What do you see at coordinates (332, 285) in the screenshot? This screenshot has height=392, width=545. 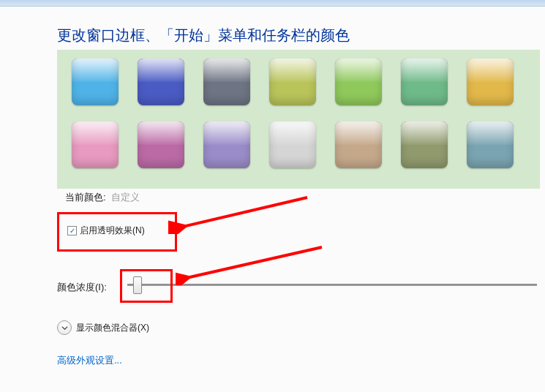 I see `intensity-slider-track` at bounding box center [332, 285].